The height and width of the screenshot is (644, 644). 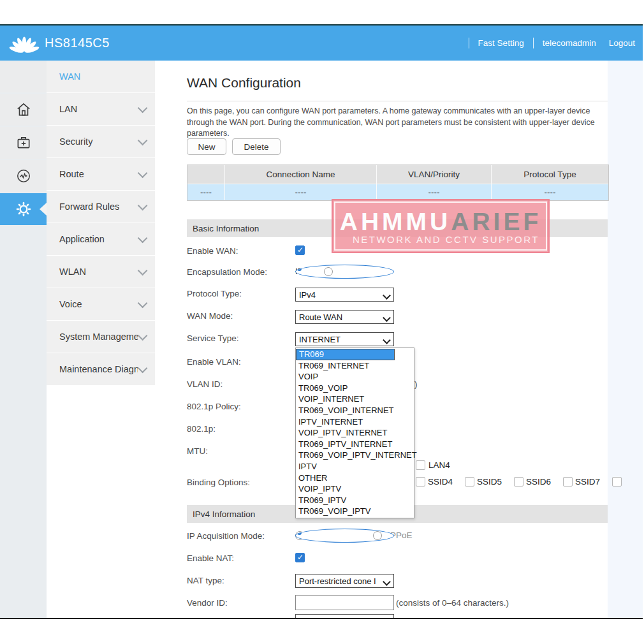 What do you see at coordinates (532, 482) in the screenshot?
I see `ssid-binding-item: SSID6` at bounding box center [532, 482].